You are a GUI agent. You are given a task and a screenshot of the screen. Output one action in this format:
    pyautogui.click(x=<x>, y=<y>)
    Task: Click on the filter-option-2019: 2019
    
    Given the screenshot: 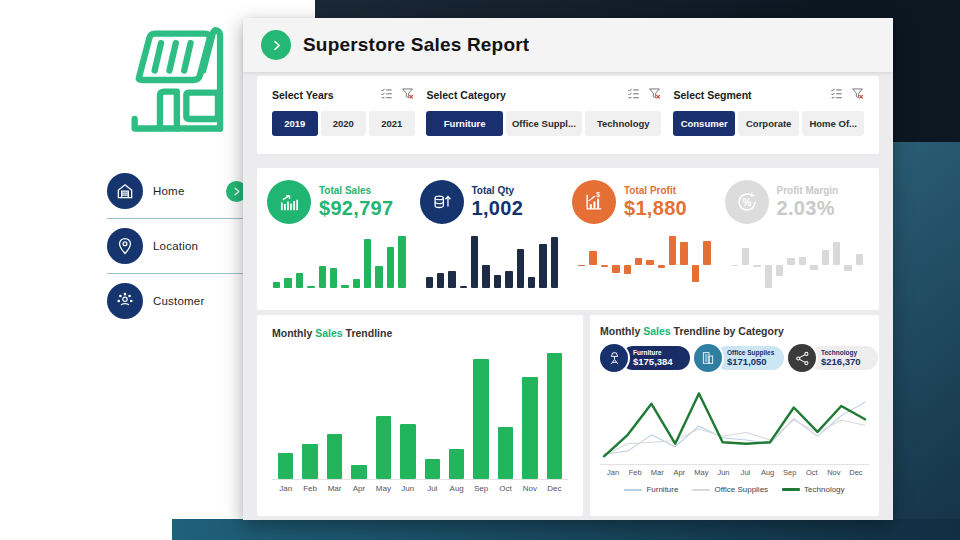 What is the action you would take?
    pyautogui.click(x=295, y=124)
    